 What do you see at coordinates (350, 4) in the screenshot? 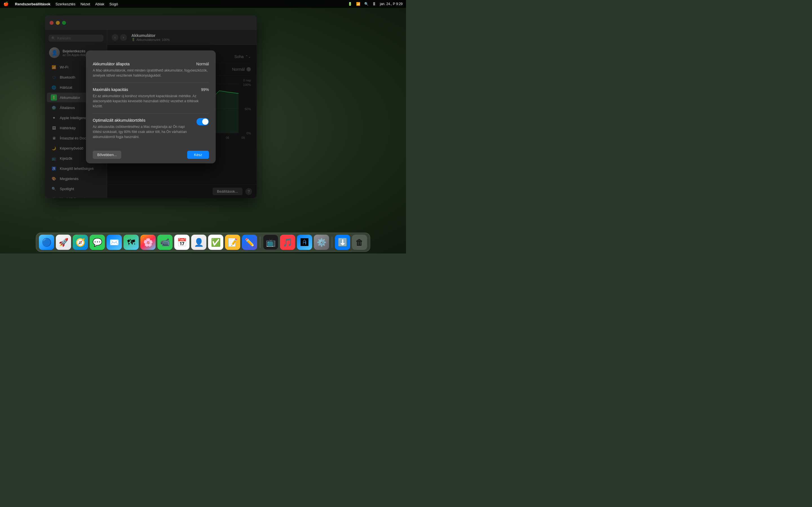
I see `menubar-battery-icon: 🔋` at bounding box center [350, 4].